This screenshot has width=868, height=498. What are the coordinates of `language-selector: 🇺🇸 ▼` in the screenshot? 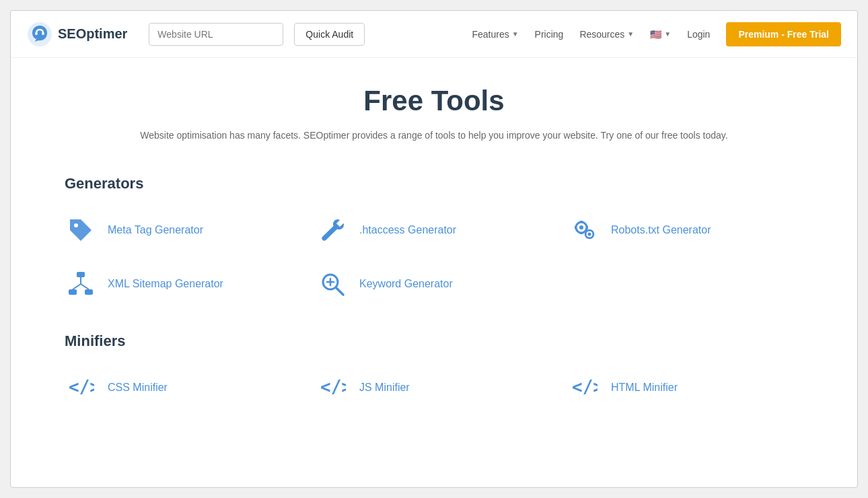 It's located at (661, 34).